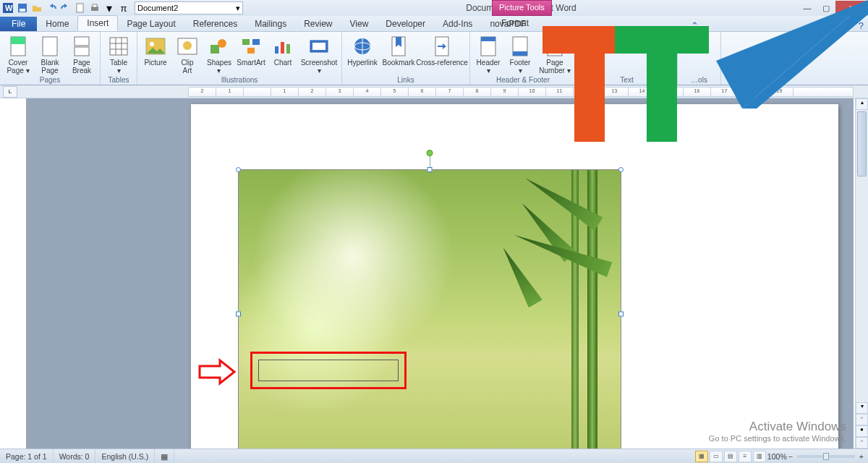 The height and width of the screenshot is (463, 868). Describe the element at coordinates (515, 23) in the screenshot. I see `tab-format: Format` at that location.